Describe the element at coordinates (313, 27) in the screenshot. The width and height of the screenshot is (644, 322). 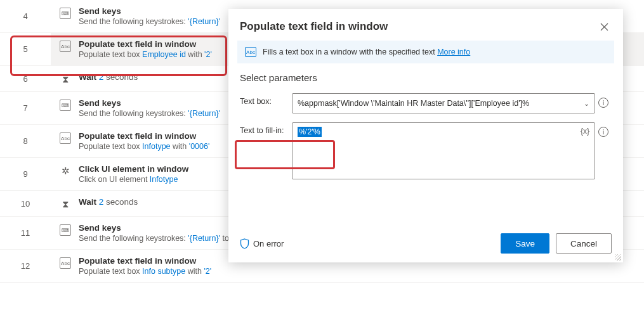
I see `panel-title: Populate text field in window` at that location.